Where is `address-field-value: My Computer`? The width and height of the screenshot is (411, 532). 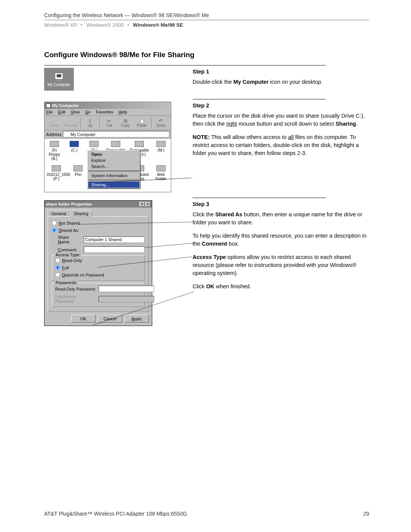 address-field-value: My Computer is located at coordinates (83, 134).